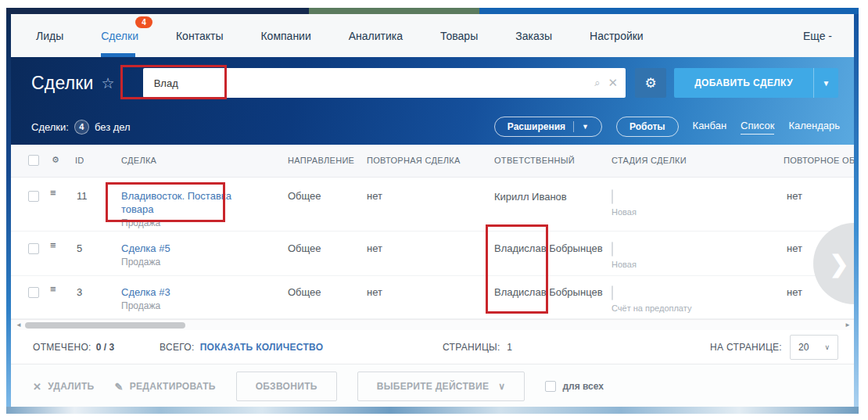 This screenshot has height=420, width=868. What do you see at coordinates (186, 293) in the screenshot?
I see `deal-link: Сделка #3` at bounding box center [186, 293].